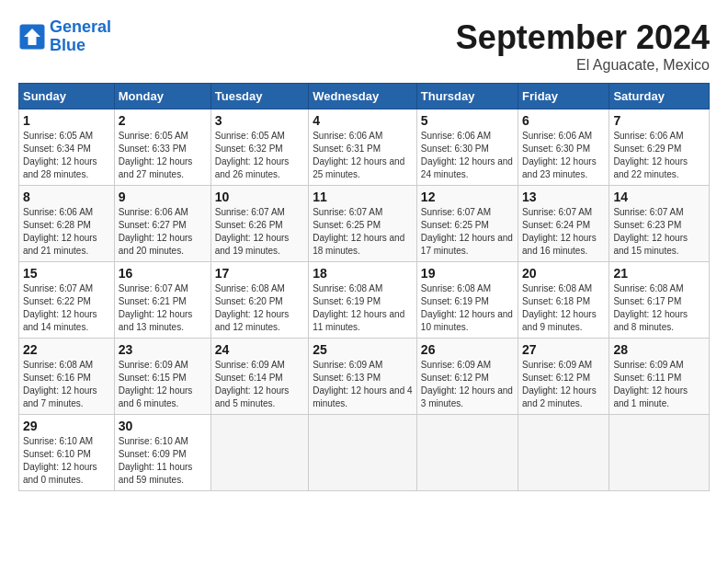 The image size is (728, 563). What do you see at coordinates (163, 350) in the screenshot?
I see `day-number: 23` at bounding box center [163, 350].